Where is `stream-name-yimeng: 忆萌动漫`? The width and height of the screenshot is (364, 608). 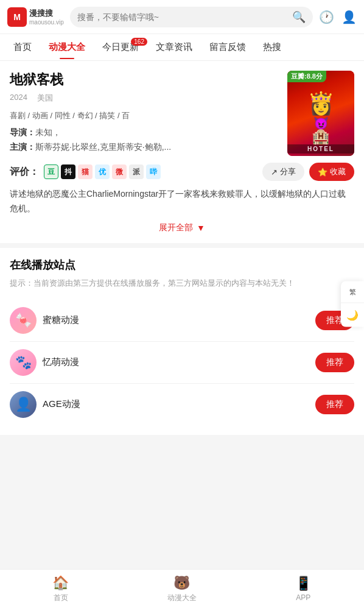
stream-name-yimeng: 忆萌动漫 is located at coordinates (176, 362).